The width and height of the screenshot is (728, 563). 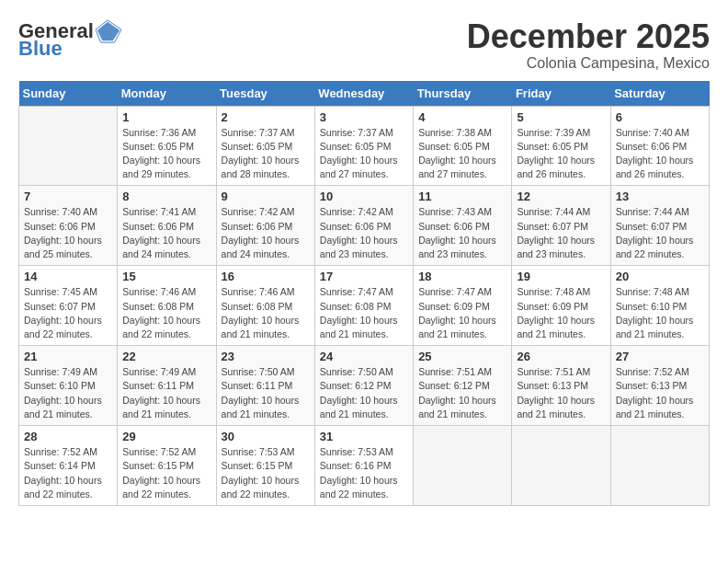 I want to click on day-number: 23, so click(x=266, y=357).